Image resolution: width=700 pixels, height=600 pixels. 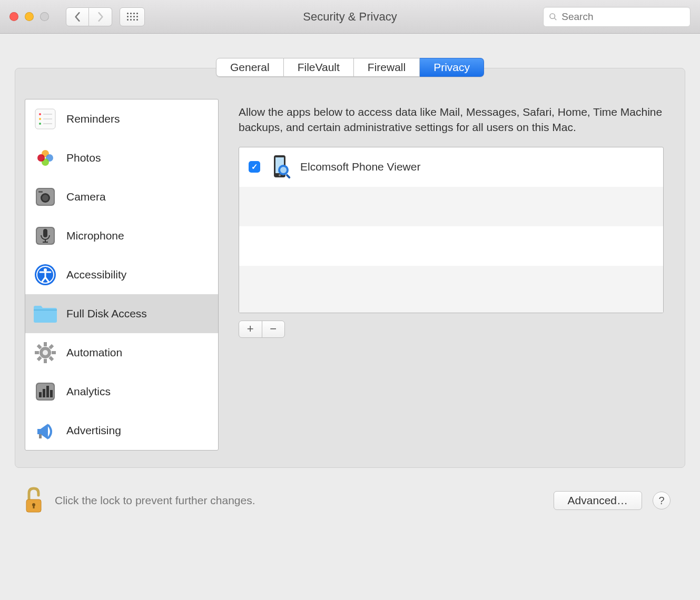 I want to click on grid-icon, so click(x=133, y=17).